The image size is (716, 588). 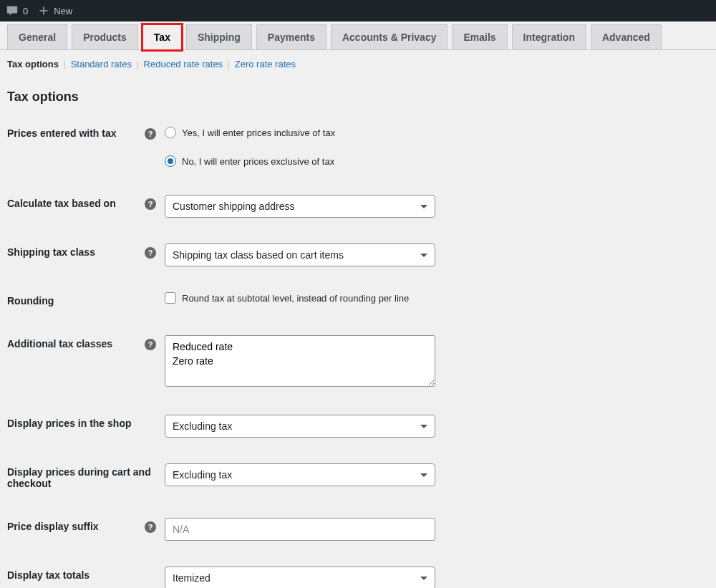 I want to click on subnav-standard-rates: Standard rates, so click(x=102, y=64).